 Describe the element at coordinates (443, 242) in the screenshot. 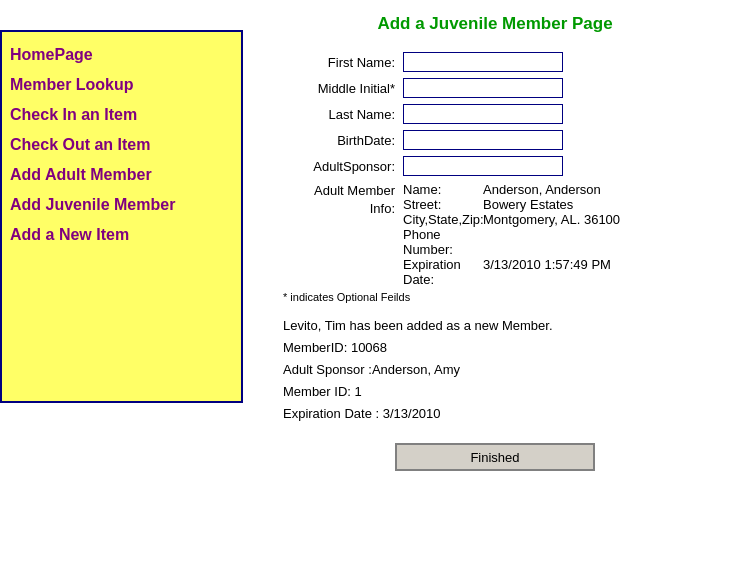

I see `adult-phone-label: Phone Number:` at that location.